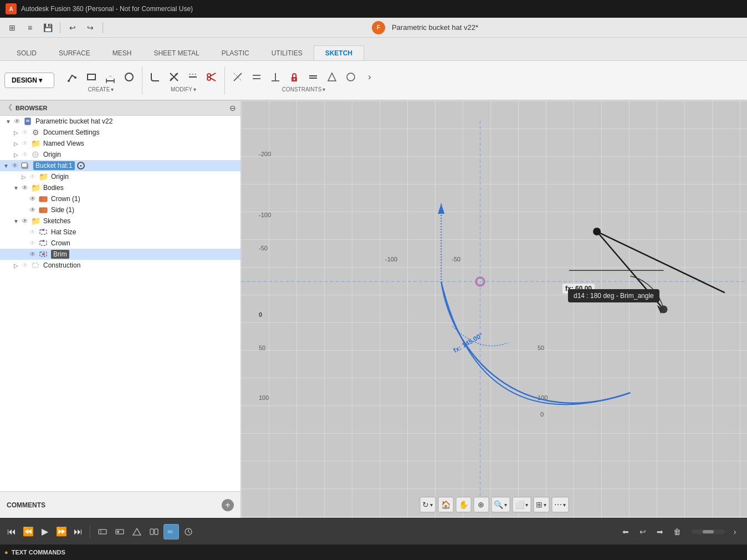  Describe the element at coordinates (122, 53) in the screenshot. I see `tab-mesh: MESH` at that location.